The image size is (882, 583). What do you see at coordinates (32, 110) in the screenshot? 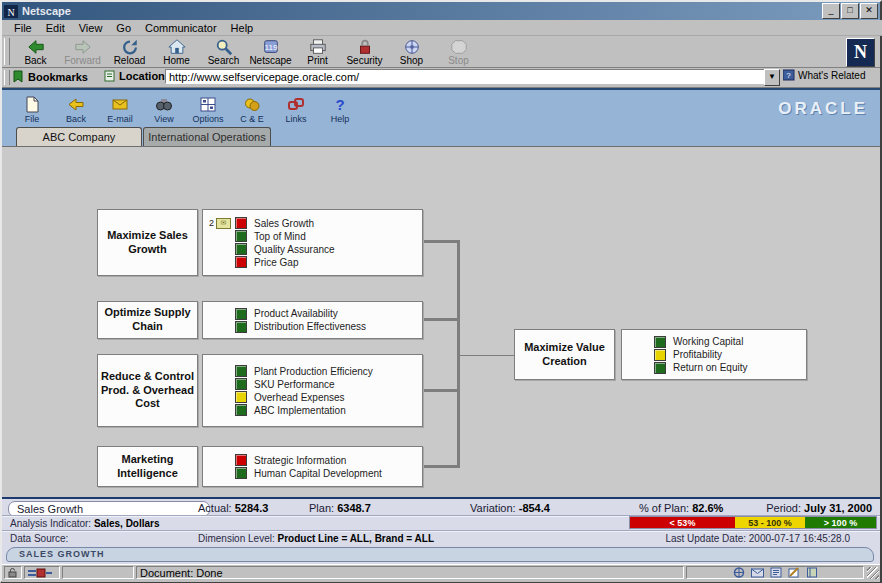
I see `oracle-file-button: File` at bounding box center [32, 110].